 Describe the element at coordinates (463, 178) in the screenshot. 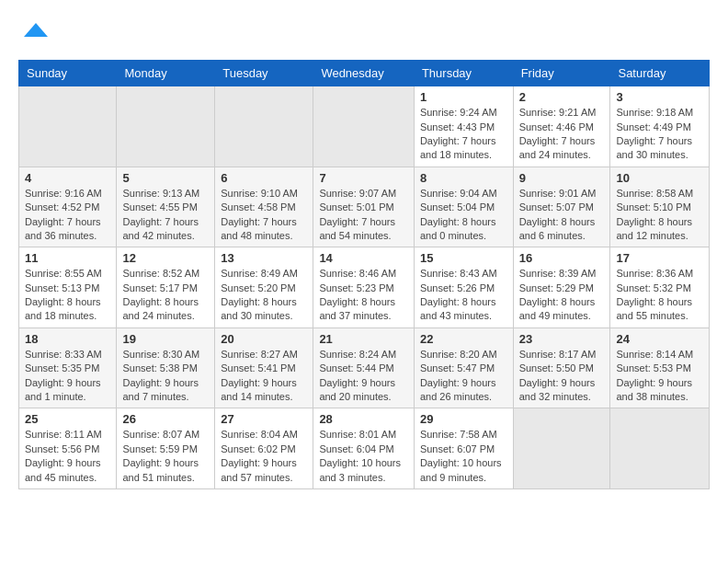

I see `day-number: 8` at that location.